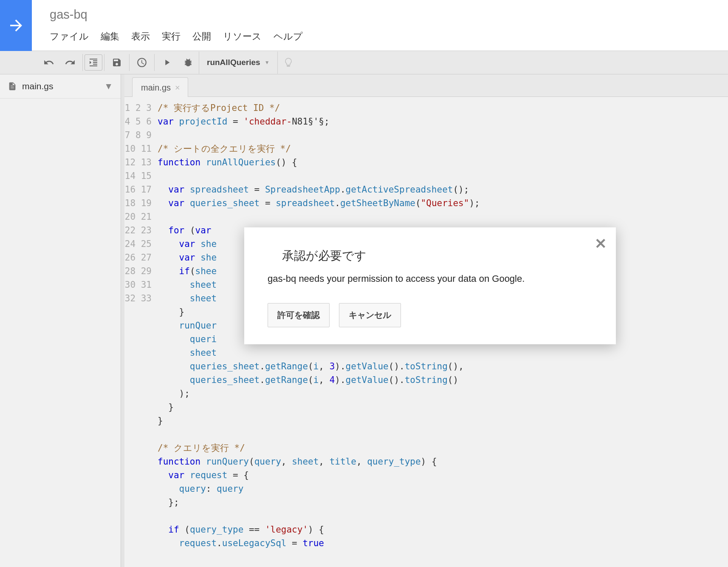  What do you see at coordinates (364, 26) in the screenshot?
I see `header: gas-bq ファイル 編集 表示 実行 公開 リソース ヘルプ` at bounding box center [364, 26].